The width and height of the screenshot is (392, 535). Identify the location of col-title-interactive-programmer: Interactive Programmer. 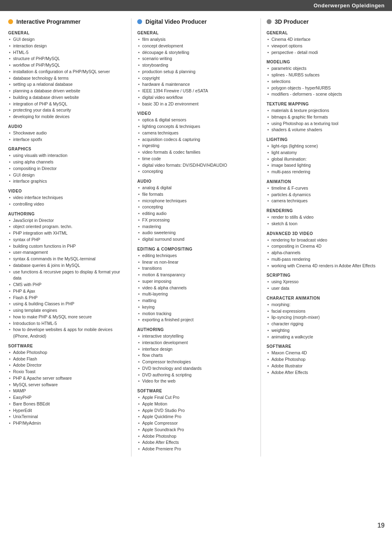
(67, 22).